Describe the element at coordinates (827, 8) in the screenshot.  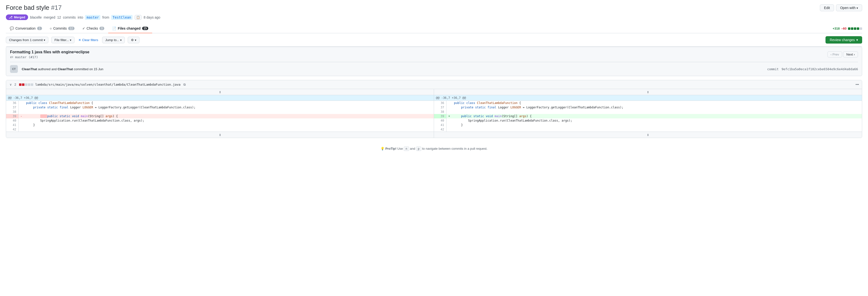
I see `edit-button: Edit` at that location.